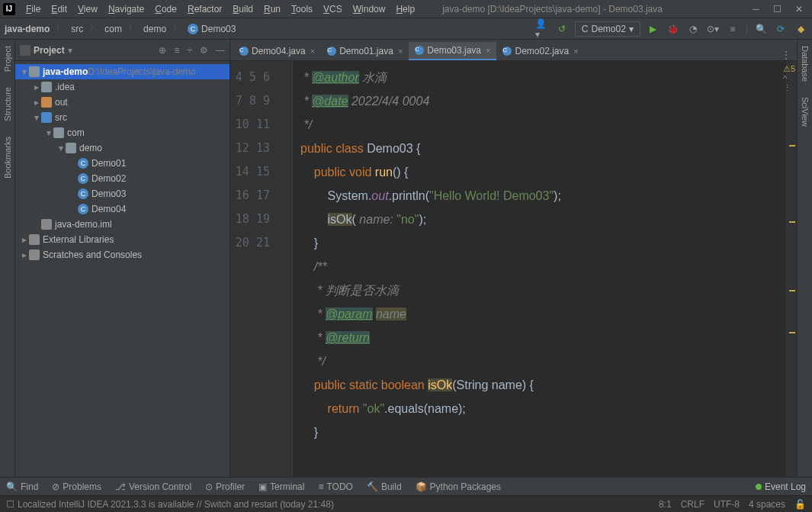  Describe the element at coordinates (61, 118) in the screenshot. I see `tree-item-label: src` at that location.